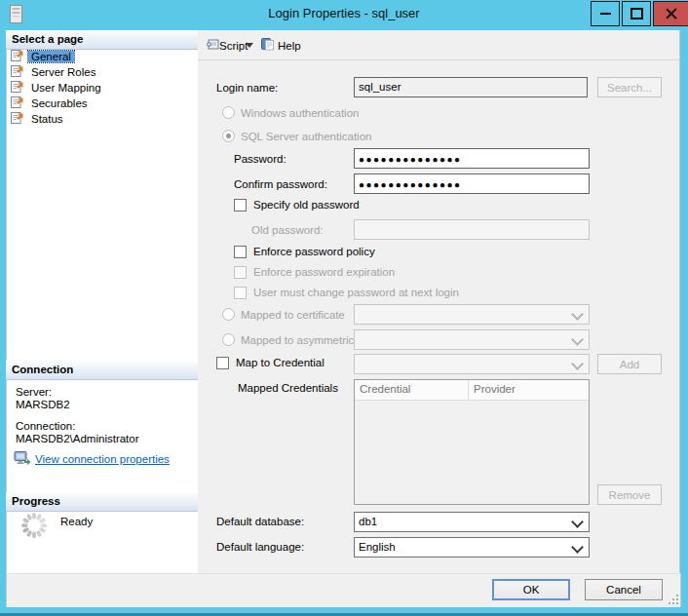 The width and height of the screenshot is (688, 616). What do you see at coordinates (672, 598) in the screenshot?
I see `resize-grip-icon` at bounding box center [672, 598].